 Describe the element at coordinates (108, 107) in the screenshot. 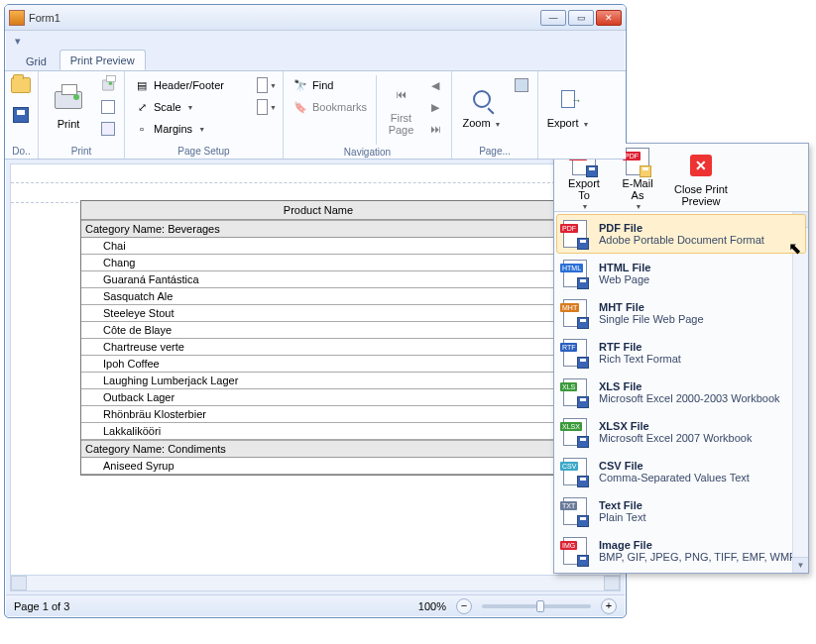

I see `print-options-button` at that location.